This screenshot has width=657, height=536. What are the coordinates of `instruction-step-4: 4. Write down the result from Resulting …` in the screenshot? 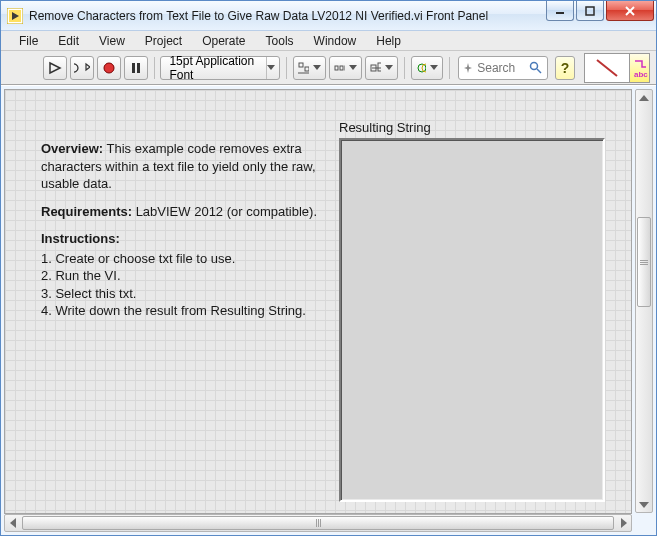 It's located at (191, 311).